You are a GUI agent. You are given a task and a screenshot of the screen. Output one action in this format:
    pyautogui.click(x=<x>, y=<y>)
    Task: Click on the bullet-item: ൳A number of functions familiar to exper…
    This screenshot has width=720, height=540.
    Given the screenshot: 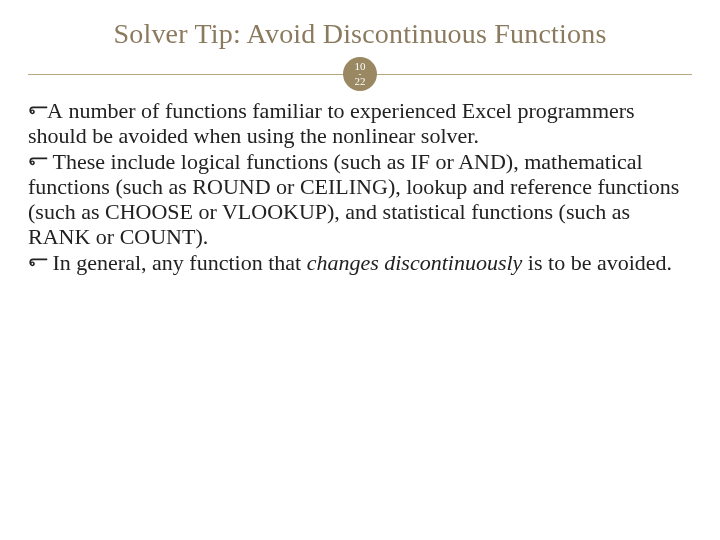 What is the action you would take?
    pyautogui.click(x=360, y=124)
    